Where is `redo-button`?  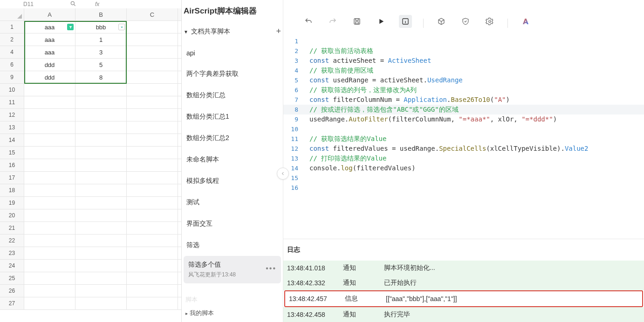 redo-button is located at coordinates (333, 21).